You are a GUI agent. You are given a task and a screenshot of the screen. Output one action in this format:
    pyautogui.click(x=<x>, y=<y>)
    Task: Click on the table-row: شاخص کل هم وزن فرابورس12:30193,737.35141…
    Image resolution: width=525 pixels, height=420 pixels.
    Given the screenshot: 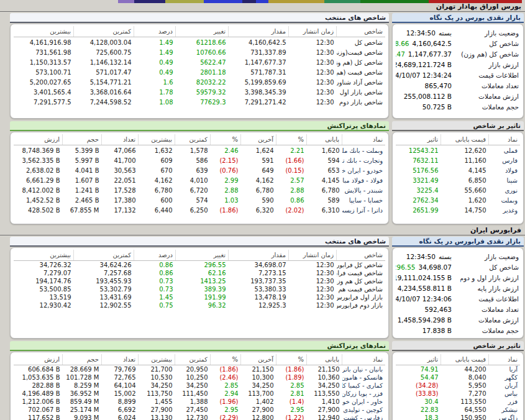 What is the action you would take?
    pyautogui.click(x=199, y=281)
    